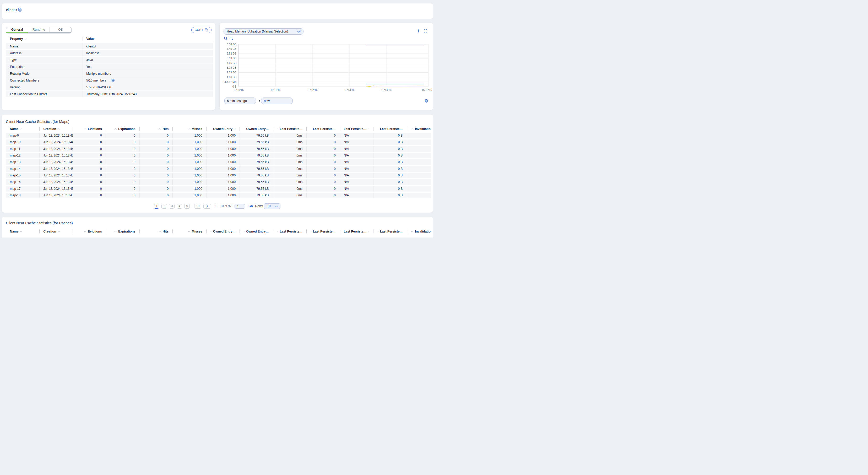  I want to click on svg-text: 7.45 GB, so click(232, 49).